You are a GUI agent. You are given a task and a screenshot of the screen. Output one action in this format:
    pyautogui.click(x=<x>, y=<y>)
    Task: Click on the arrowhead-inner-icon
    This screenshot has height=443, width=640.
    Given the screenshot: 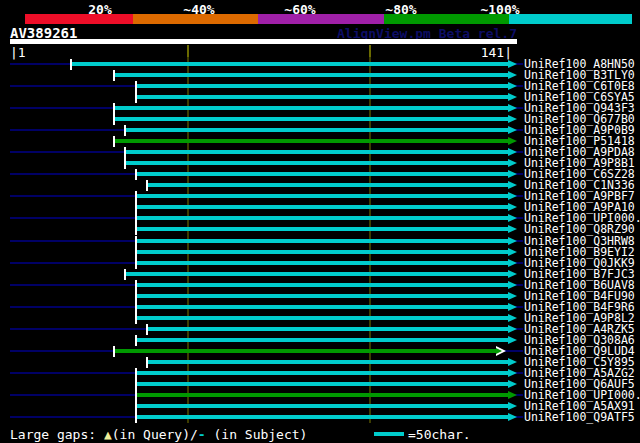 What is the action you would take?
    pyautogui.click(x=499, y=351)
    